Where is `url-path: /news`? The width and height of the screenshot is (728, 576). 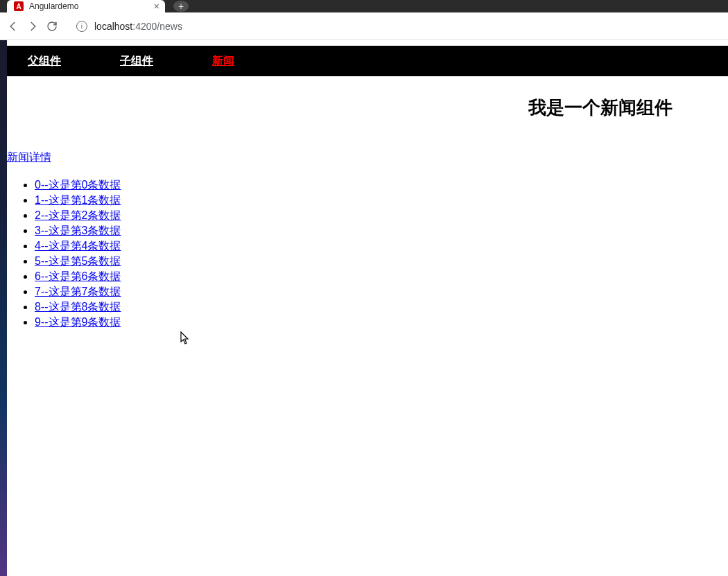
url-path: /news is located at coordinates (169, 26).